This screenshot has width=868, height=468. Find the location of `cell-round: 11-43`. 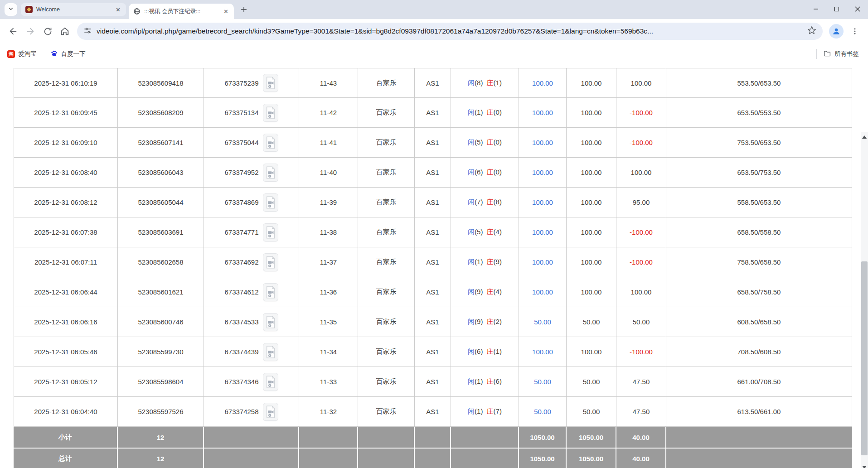

cell-round: 11-43 is located at coordinates (329, 83).